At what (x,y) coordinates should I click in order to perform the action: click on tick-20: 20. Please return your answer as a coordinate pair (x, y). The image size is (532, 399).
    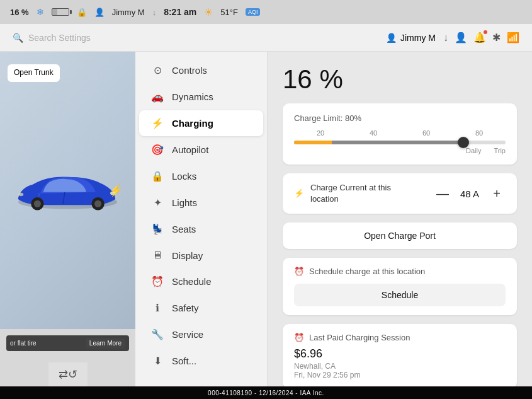
    Looking at the image, I should click on (320, 133).